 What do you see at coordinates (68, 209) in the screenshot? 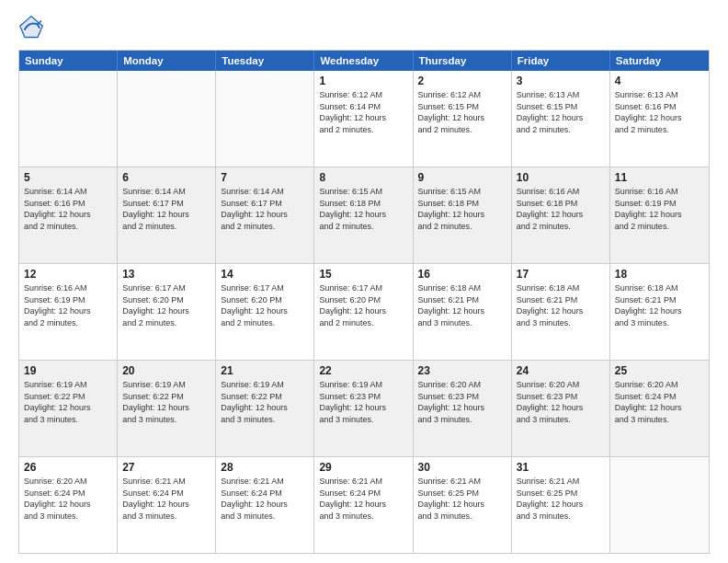
I see `day-info: Sunrise: 6:14 AM Sunset: 6:16 PM Dayligh…` at bounding box center [68, 209].